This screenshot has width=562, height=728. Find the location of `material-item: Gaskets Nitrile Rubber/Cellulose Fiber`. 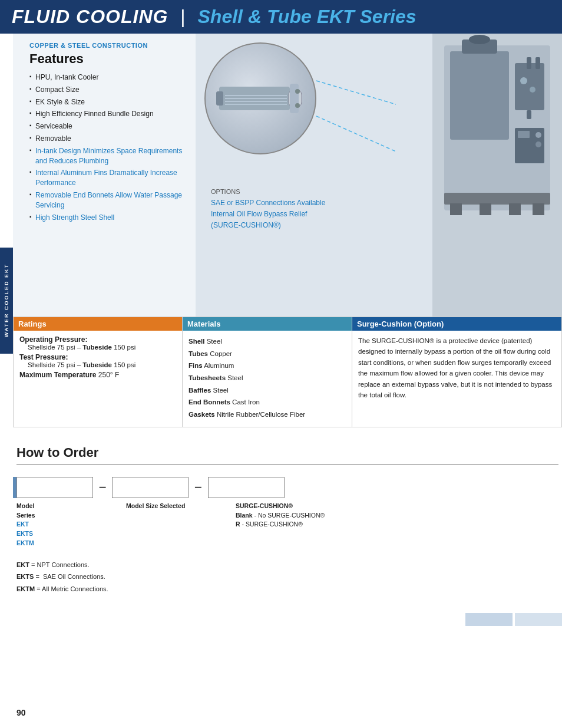

material-item: Gaskets Nitrile Rubber/Cellulose Fiber is located at coordinates (267, 415).